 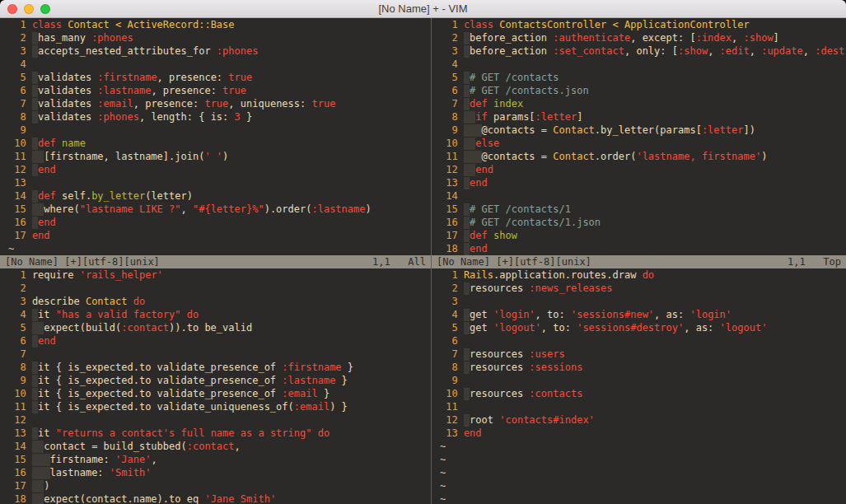 What do you see at coordinates (219, 446) in the screenshot?
I see `code-line: 14contact = build_stubbed(:contact,` at bounding box center [219, 446].